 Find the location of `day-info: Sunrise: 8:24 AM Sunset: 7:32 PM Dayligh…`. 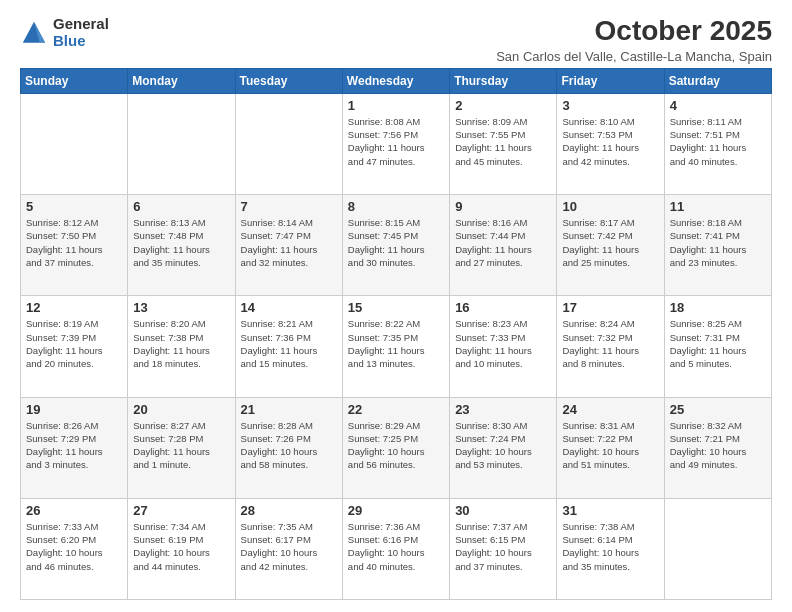

day-info: Sunrise: 8:24 AM Sunset: 7:32 PM Dayligh… is located at coordinates (610, 344).